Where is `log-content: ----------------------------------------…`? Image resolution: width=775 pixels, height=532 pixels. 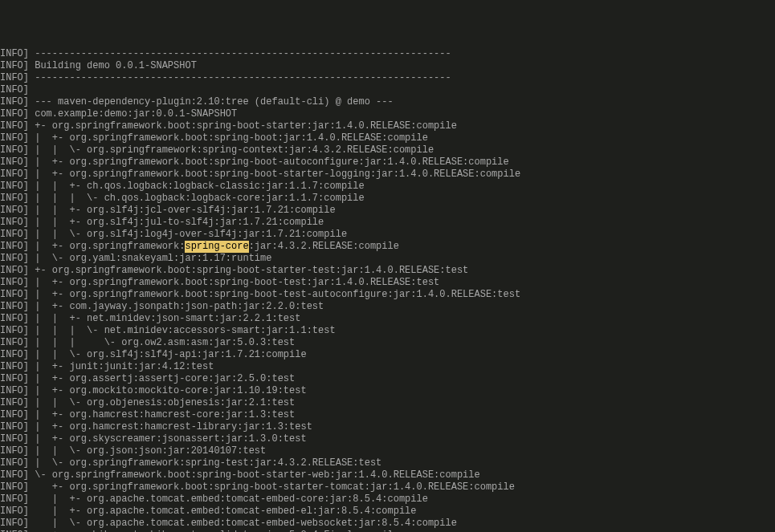 log-content: ----------------------------------------… is located at coordinates (240, 79).